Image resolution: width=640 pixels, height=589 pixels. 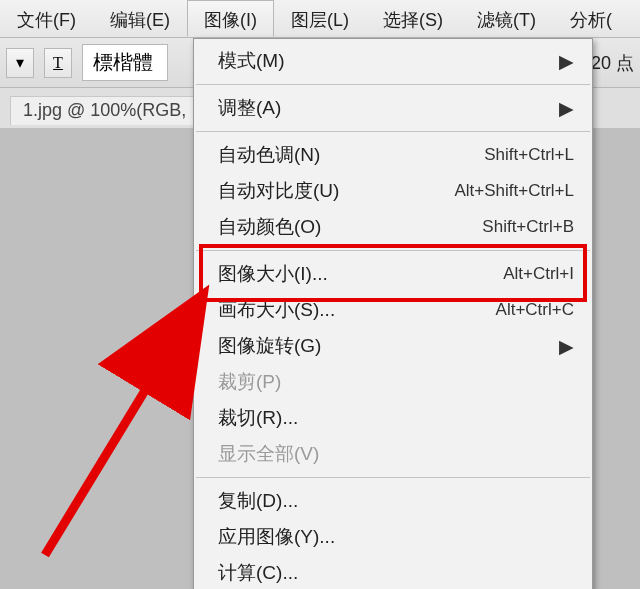 What do you see at coordinates (360, 274) in the screenshot?
I see `menu-item-label: 图像大小(I)...` at bounding box center [360, 274].